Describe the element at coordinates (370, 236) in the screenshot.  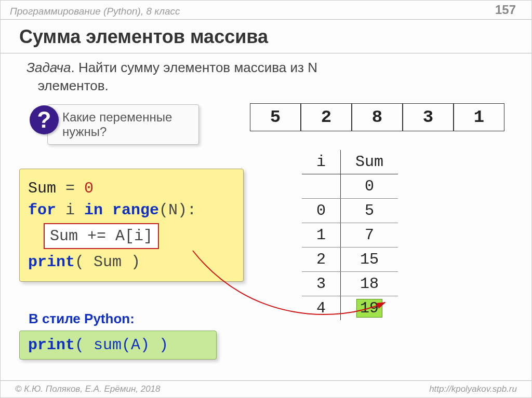
I see `trace-cell: 7` at that location.